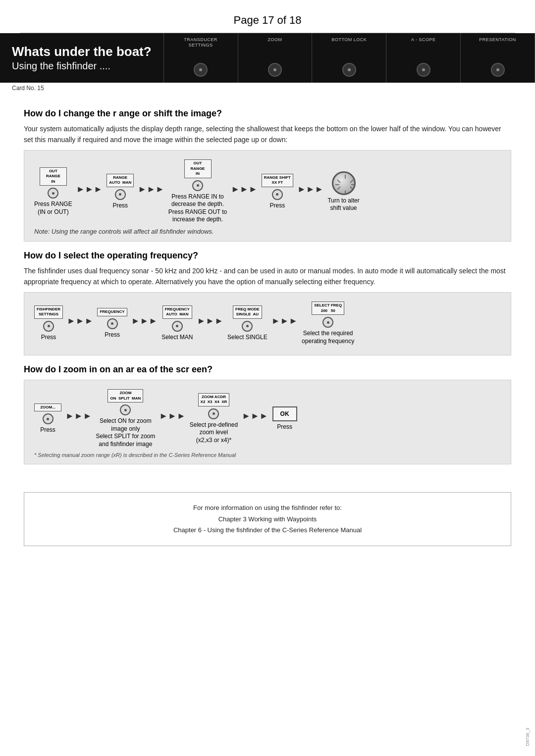  I want to click on arrow3: ►►►, so click(244, 192).